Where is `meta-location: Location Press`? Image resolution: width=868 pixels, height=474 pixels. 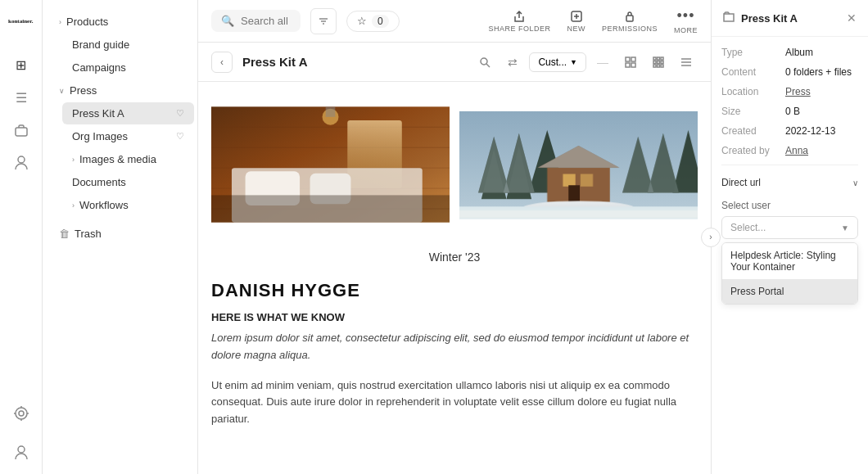 meta-location: Location Press is located at coordinates (789, 92).